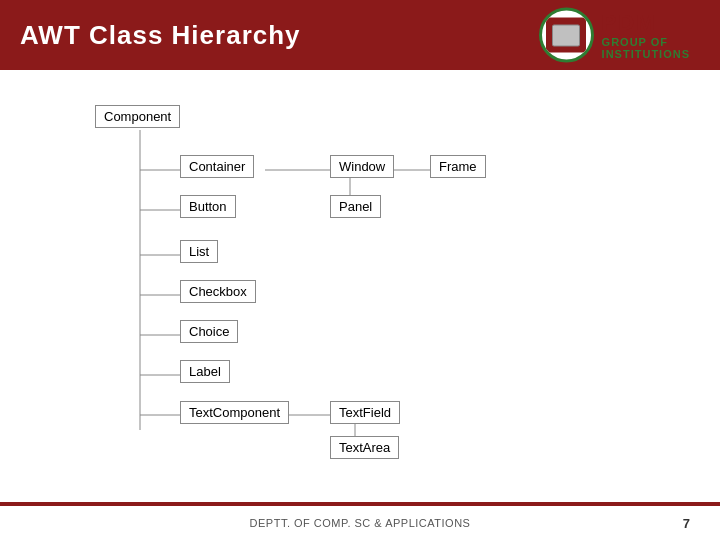 Image resolution: width=720 pixels, height=540 pixels. Describe the element at coordinates (205, 372) in the screenshot. I see `node-label: Label` at that location.